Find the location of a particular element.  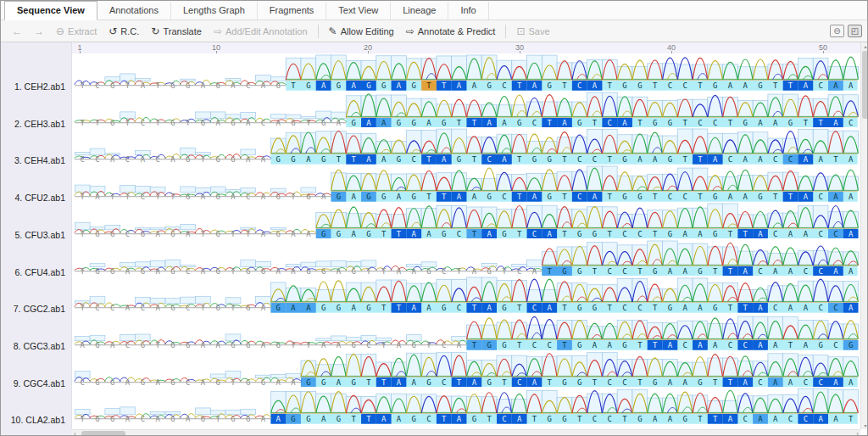

scroll-down-icon: ▾ is located at coordinates (865, 426).